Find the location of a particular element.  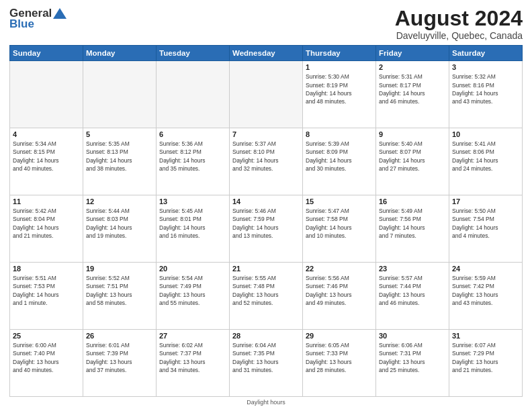

day-info: Sunrise: 6:01 AM Sunset: 7:39 PM Dayligh… is located at coordinates (120, 357).